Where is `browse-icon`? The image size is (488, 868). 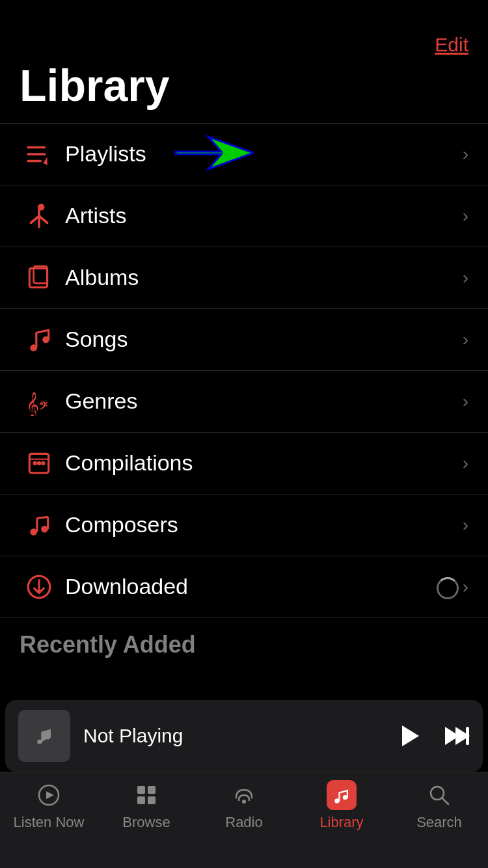 browse-icon is located at coordinates (146, 795).